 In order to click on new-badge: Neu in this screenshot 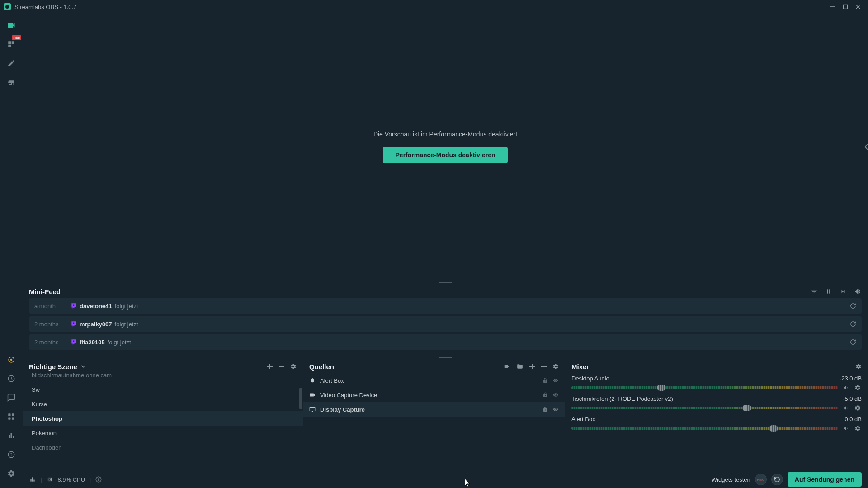, I will do `click(16, 38)`.